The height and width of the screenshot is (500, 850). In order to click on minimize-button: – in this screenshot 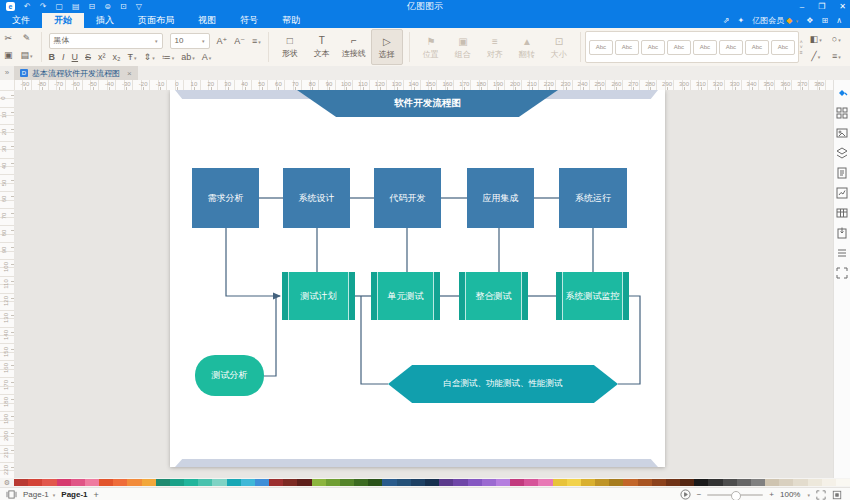, I will do `click(802, 6)`.